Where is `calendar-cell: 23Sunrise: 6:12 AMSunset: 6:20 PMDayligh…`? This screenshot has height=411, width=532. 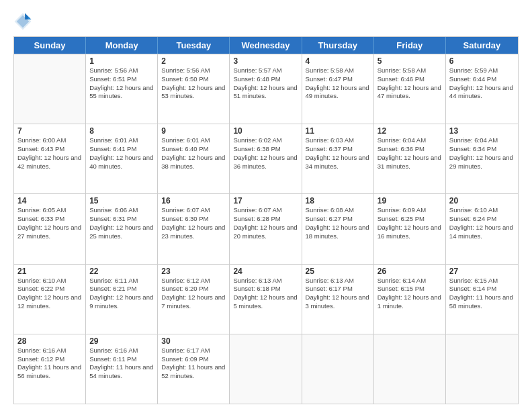 calendar-cell: 23Sunrise: 6:12 AMSunset: 6:20 PMDayligh… is located at coordinates (193, 300).